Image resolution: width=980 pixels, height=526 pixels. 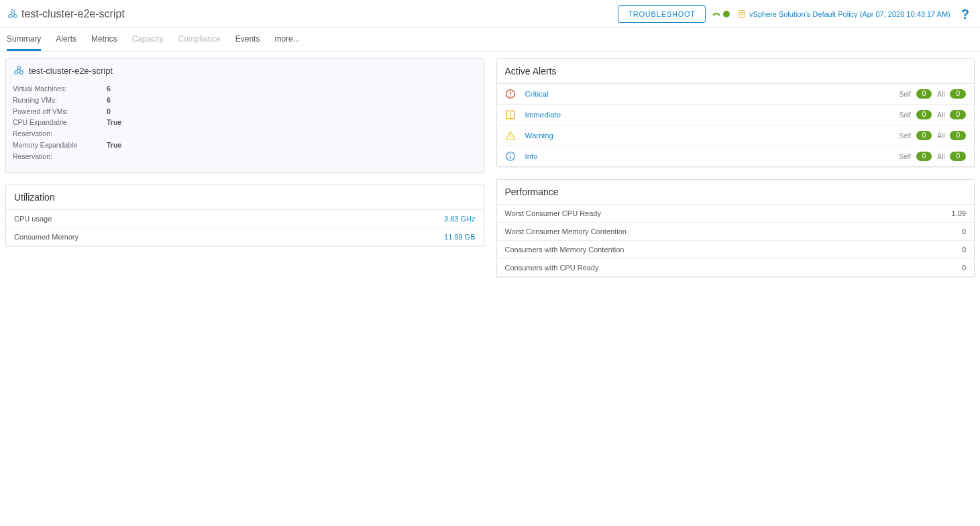 What do you see at coordinates (287, 39) in the screenshot?
I see `tab-more: more...` at bounding box center [287, 39].